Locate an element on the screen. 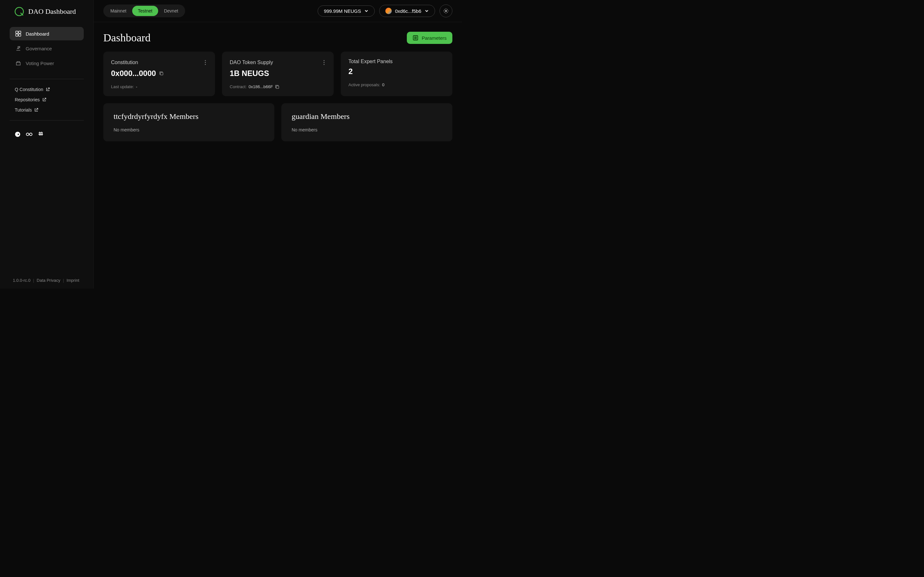 This screenshot has width=924, height=577. divider is located at coordinates (47, 121).